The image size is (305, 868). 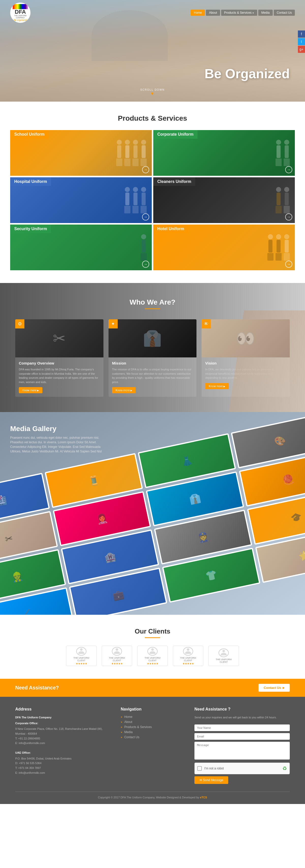 What do you see at coordinates (288, 217) in the screenshot?
I see `cleaners-arrow: →` at bounding box center [288, 217].